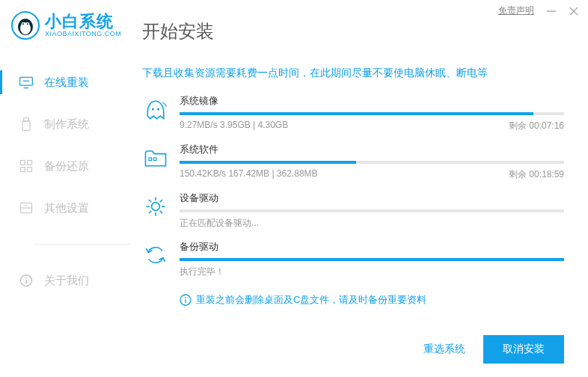 The image size is (588, 377). What do you see at coordinates (26, 82) in the screenshot?
I see `monitor-icon` at bounding box center [26, 82].